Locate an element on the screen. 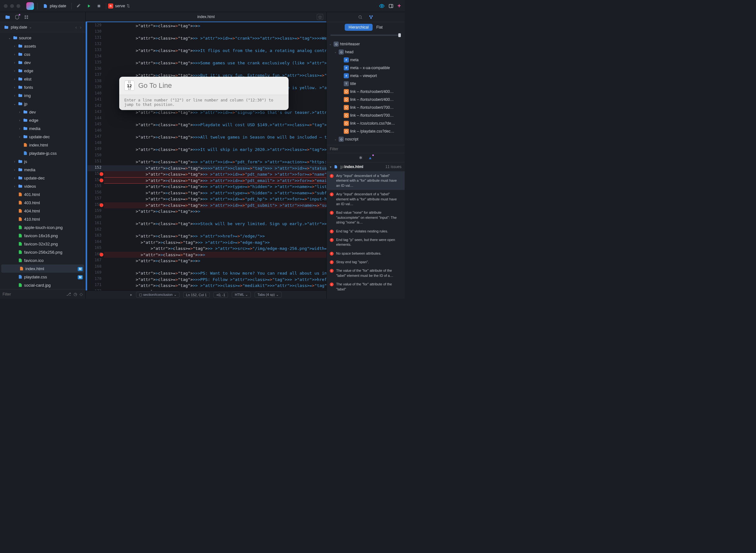 The image size is (756, 553). code-line: >"attr">>class>=>"tag">>>>It flips out f… is located at coordinates (215, 51).